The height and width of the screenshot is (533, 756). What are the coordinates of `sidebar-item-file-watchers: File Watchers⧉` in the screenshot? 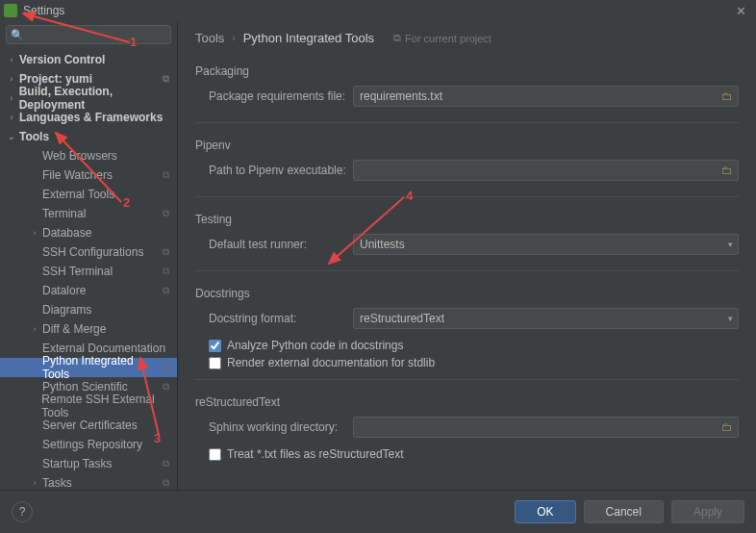 It's located at (88, 175).